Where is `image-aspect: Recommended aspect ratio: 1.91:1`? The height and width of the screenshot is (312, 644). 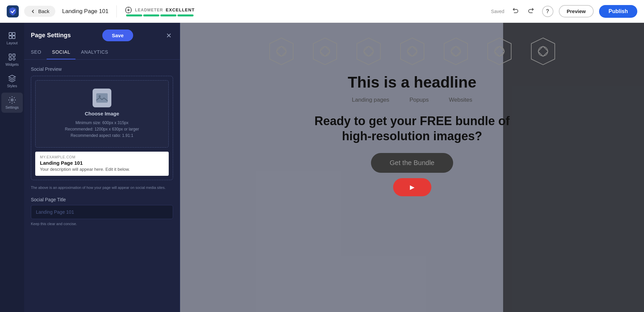
image-aspect: Recommended aspect ratio: 1.91:1 is located at coordinates (102, 136).